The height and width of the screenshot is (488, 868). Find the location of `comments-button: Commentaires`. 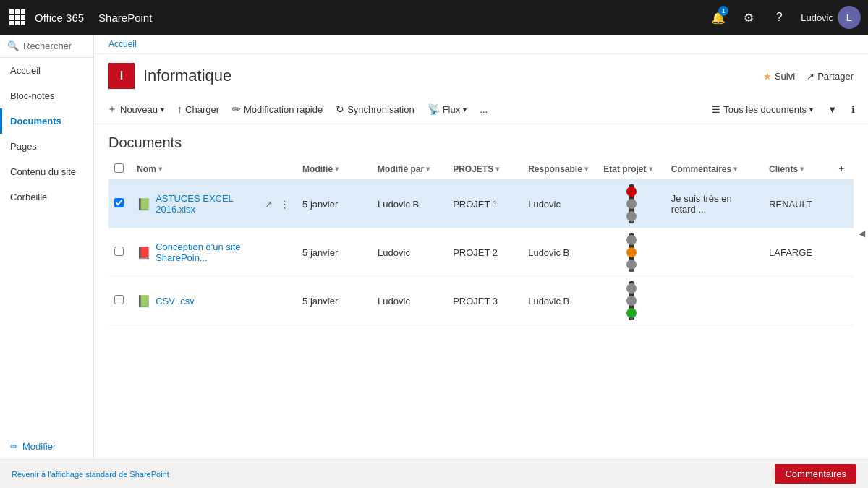

comments-button: Commentaires is located at coordinates (816, 474).